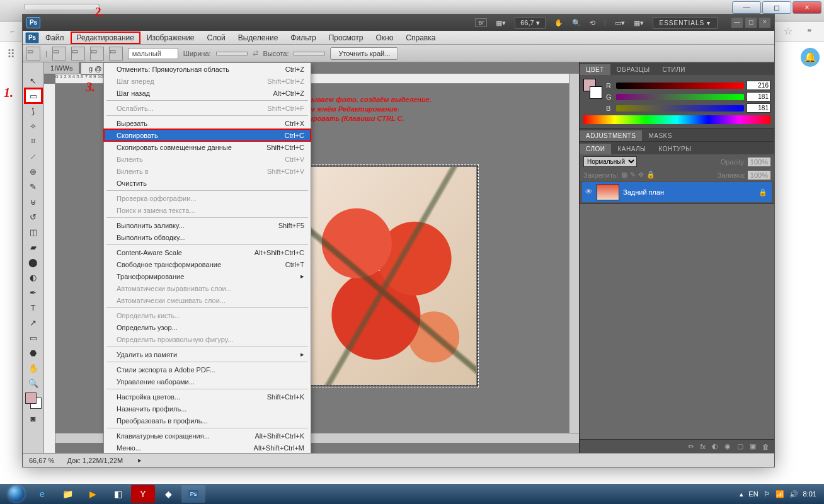 This screenshot has width=824, height=504. What do you see at coordinates (675, 149) in the screenshot?
I see `tab-paths: КОНТУРЫ` at bounding box center [675, 149].